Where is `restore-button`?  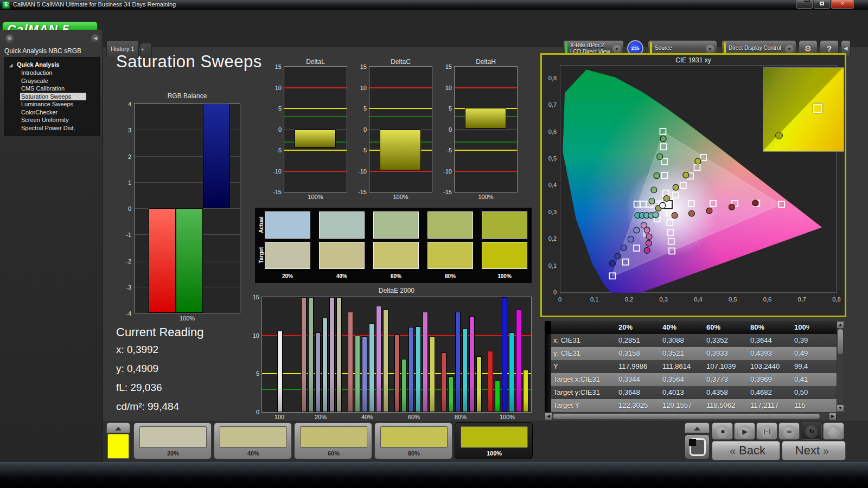
restore-button is located at coordinates (822, 4).